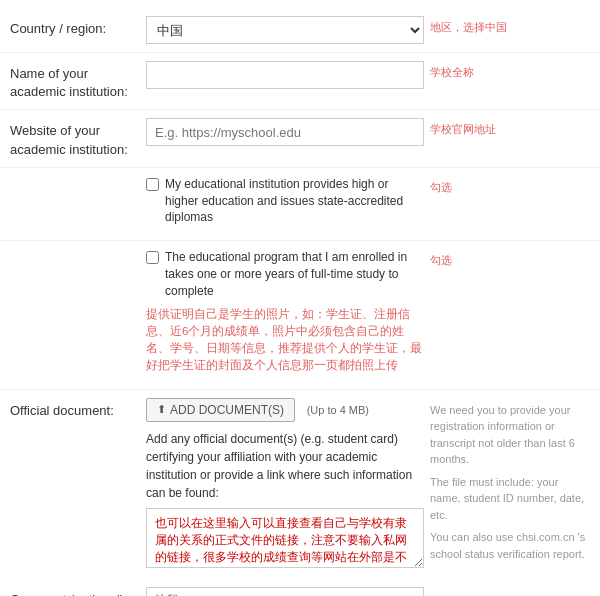 The height and width of the screenshot is (596, 600). Describe the element at coordinates (285, 75) in the screenshot. I see `institution-name-content` at that location.